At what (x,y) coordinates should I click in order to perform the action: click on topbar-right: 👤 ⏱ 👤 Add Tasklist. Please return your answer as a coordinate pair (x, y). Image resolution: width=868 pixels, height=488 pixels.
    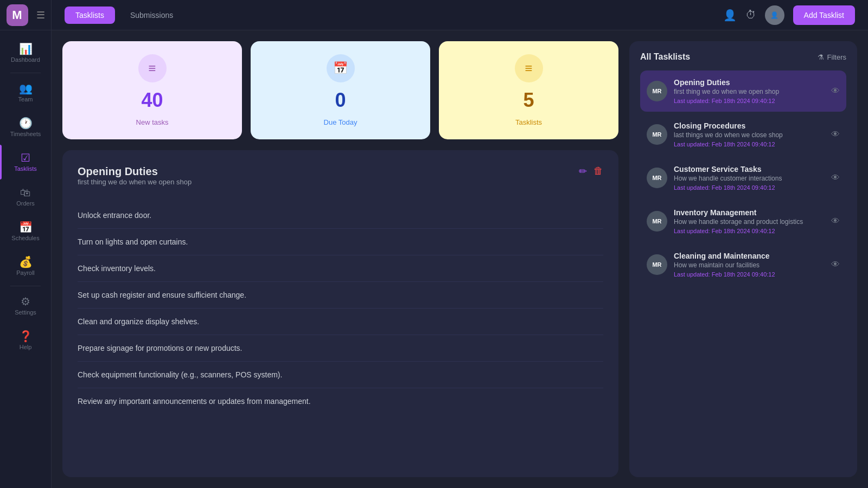
    Looking at the image, I should click on (789, 15).